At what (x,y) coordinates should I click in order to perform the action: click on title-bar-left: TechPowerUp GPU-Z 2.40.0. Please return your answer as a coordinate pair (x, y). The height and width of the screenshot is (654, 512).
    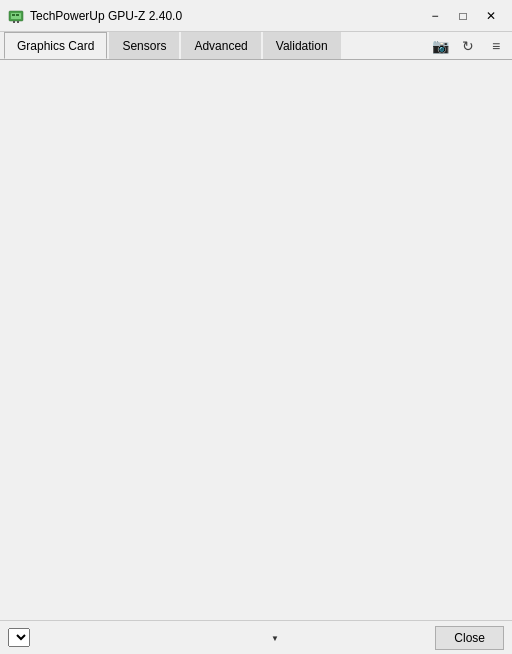
    Looking at the image, I should click on (95, 16).